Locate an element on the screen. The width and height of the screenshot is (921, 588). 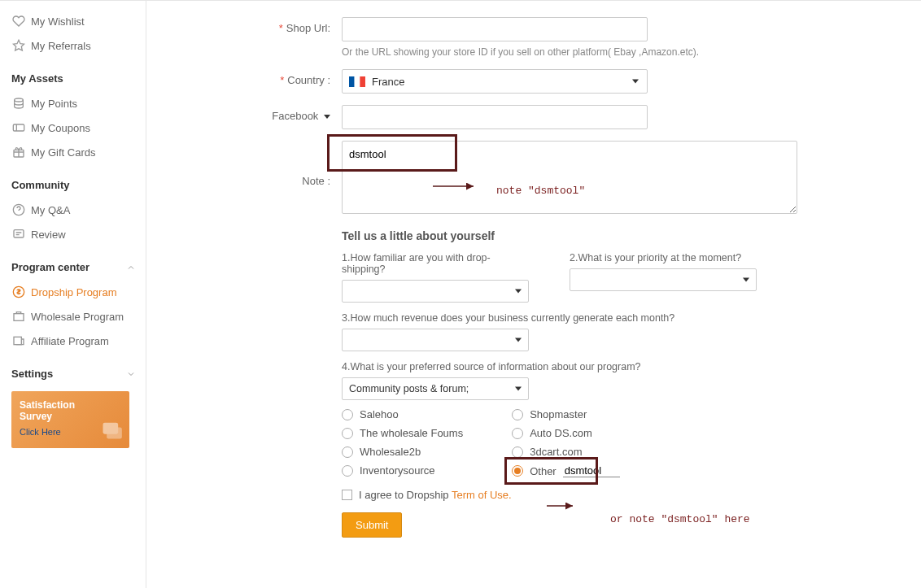
heart-icon is located at coordinates (19, 21).